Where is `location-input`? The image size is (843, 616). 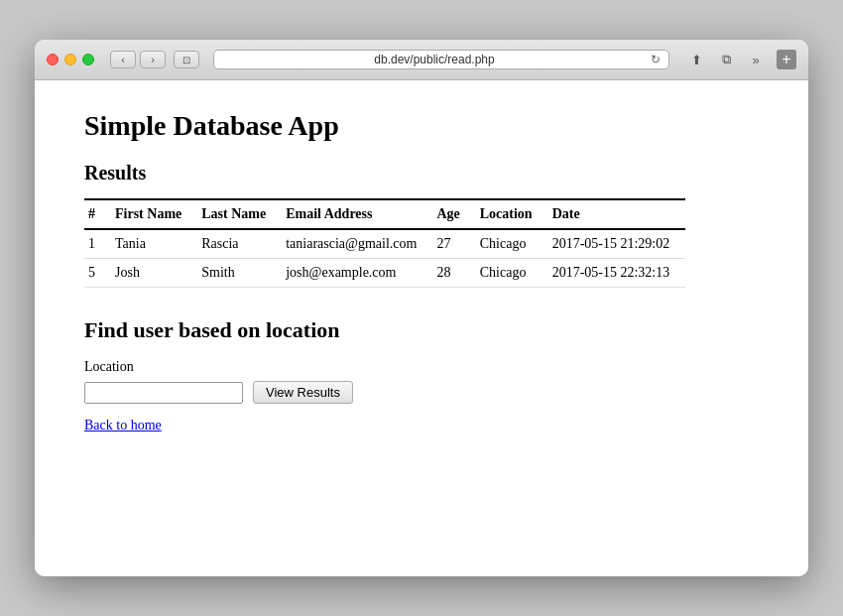 location-input is located at coordinates (164, 393).